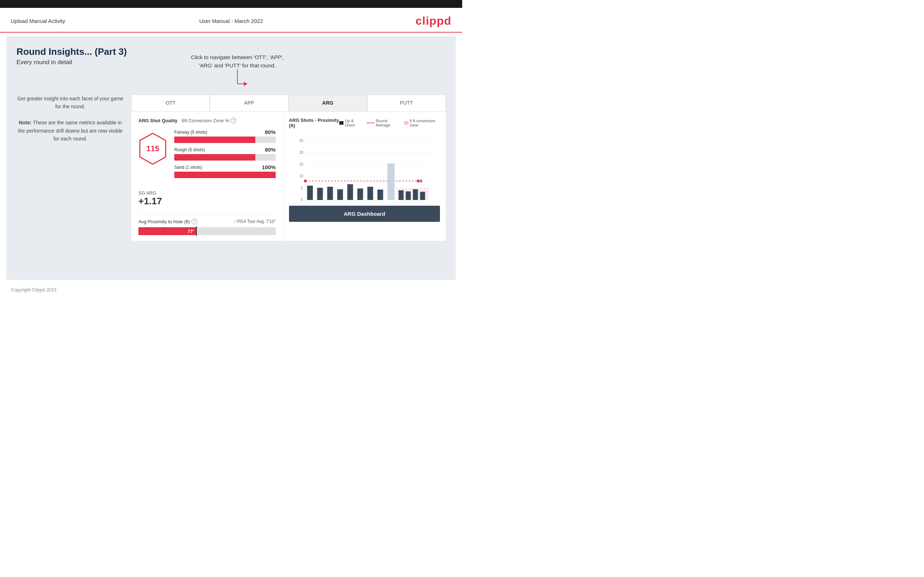 This screenshot has height=577, width=924. I want to click on clippd-logo: clippd, so click(433, 21).